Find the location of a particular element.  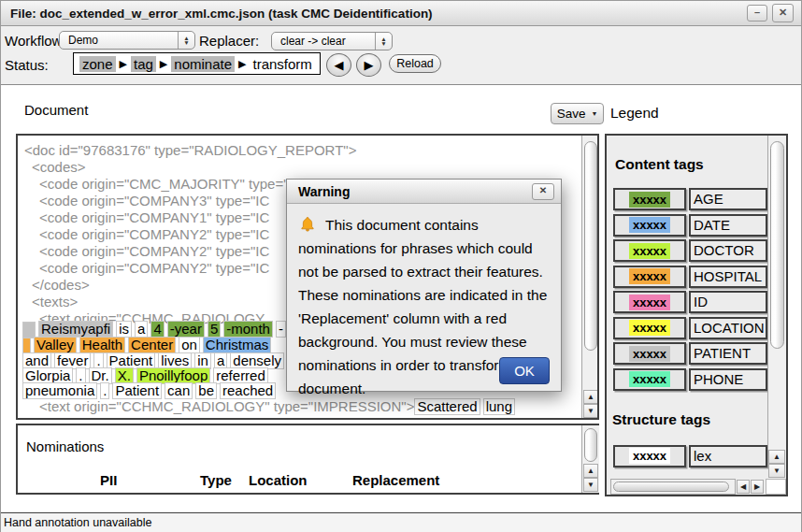

word-token: a is located at coordinates (141, 329).